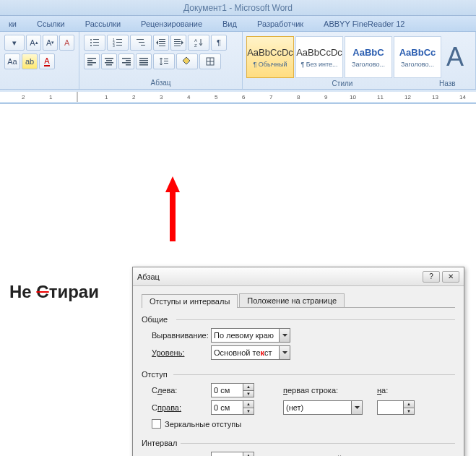  I want to click on shrink-font-button: A▾, so click(51, 43).